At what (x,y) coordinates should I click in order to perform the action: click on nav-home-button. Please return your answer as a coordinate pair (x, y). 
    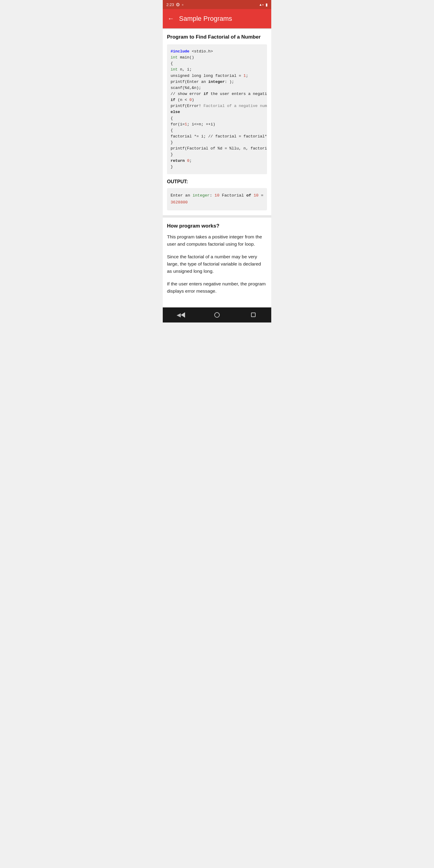
    Looking at the image, I should click on (217, 315).